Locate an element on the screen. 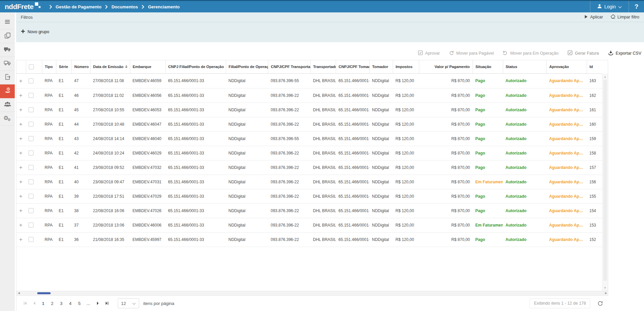  page-button-4: 4 is located at coordinates (70, 304).